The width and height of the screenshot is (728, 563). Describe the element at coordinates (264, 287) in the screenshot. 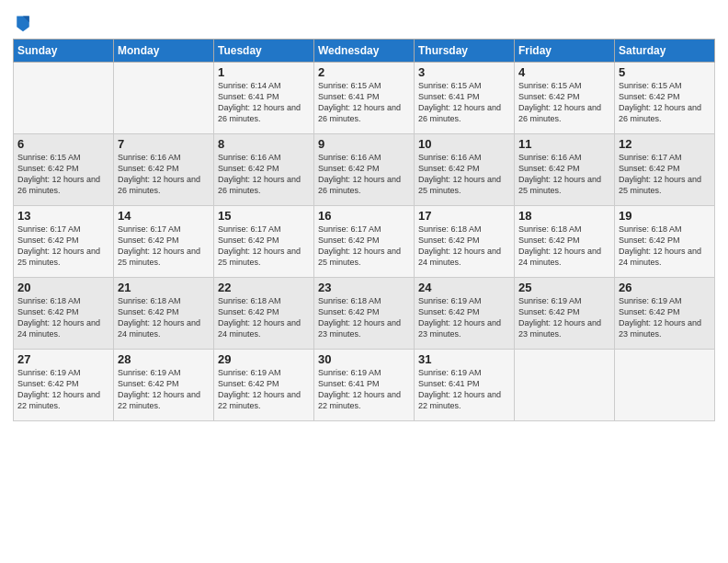

I see `day-number: 22` at that location.